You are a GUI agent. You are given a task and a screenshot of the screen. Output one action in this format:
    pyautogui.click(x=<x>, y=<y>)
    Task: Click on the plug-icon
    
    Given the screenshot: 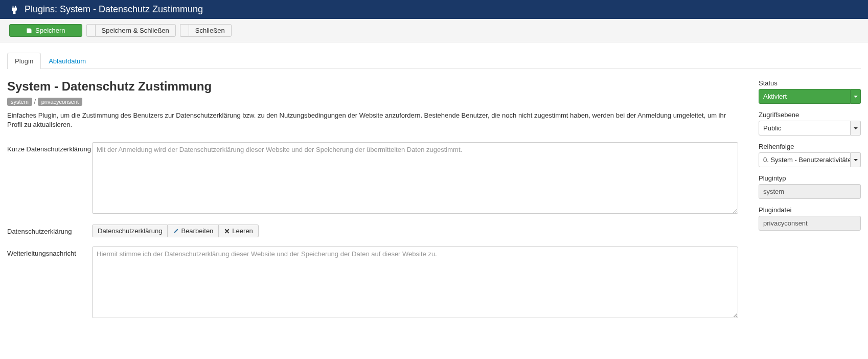 What is the action you would take?
    pyautogui.click(x=14, y=10)
    